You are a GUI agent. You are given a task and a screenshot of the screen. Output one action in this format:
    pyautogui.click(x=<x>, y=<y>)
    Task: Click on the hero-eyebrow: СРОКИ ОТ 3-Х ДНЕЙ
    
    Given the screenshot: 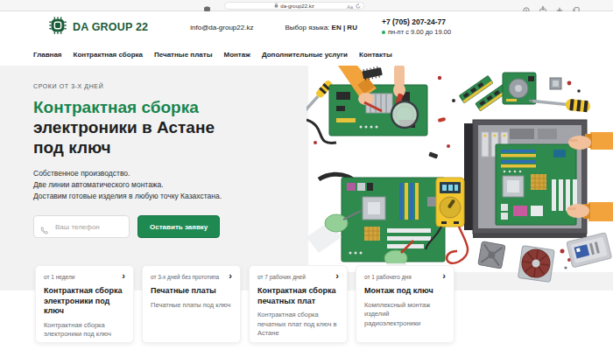 What is the action you would take?
    pyautogui.click(x=151, y=86)
    